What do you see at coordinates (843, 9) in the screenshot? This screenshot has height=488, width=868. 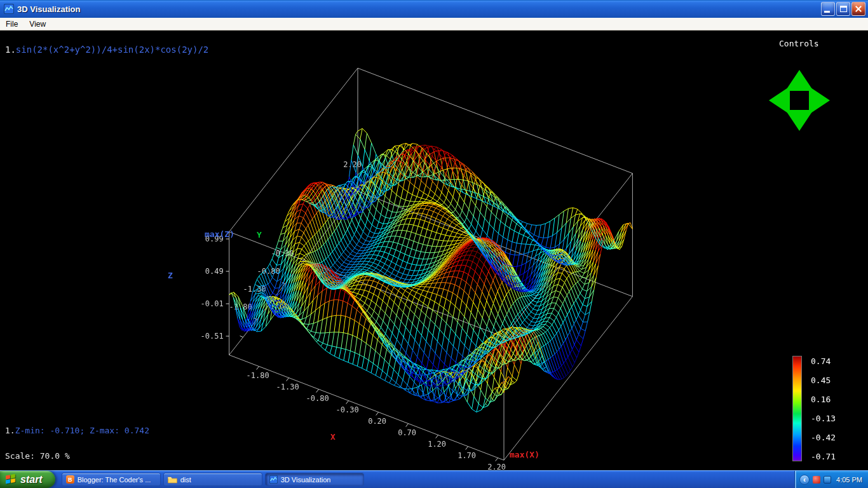 I see `window-controls` at bounding box center [843, 9].